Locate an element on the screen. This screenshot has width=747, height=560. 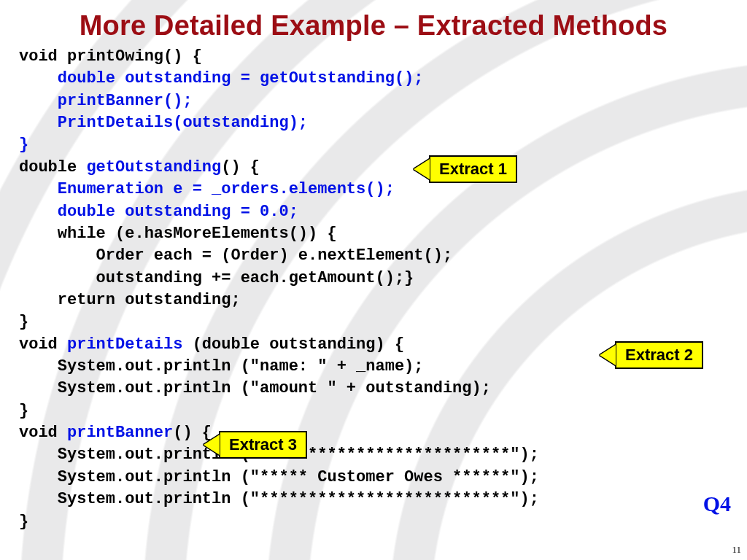
code-line: PrintDetails(outstanding); is located at coordinates (163, 122).